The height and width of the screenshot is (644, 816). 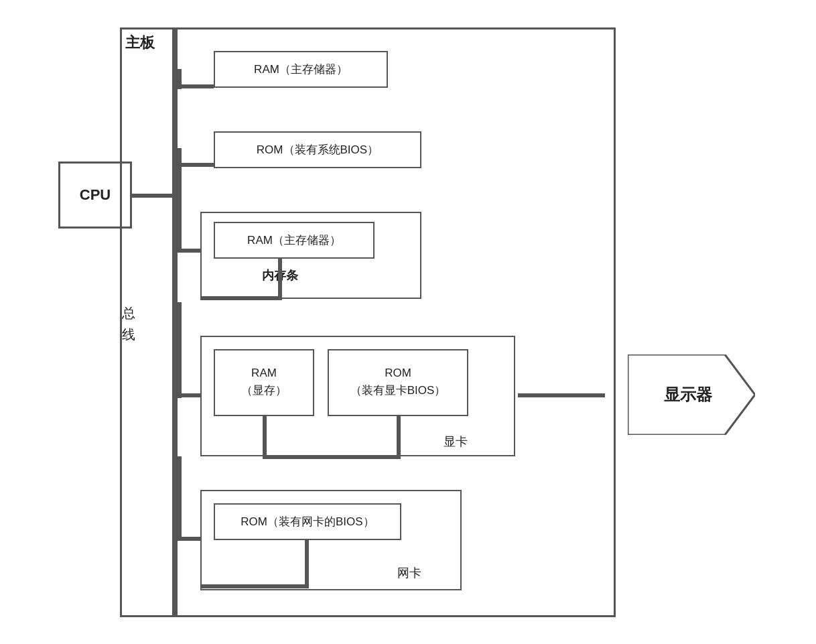 I want to click on display-label: 显示器, so click(x=691, y=395).